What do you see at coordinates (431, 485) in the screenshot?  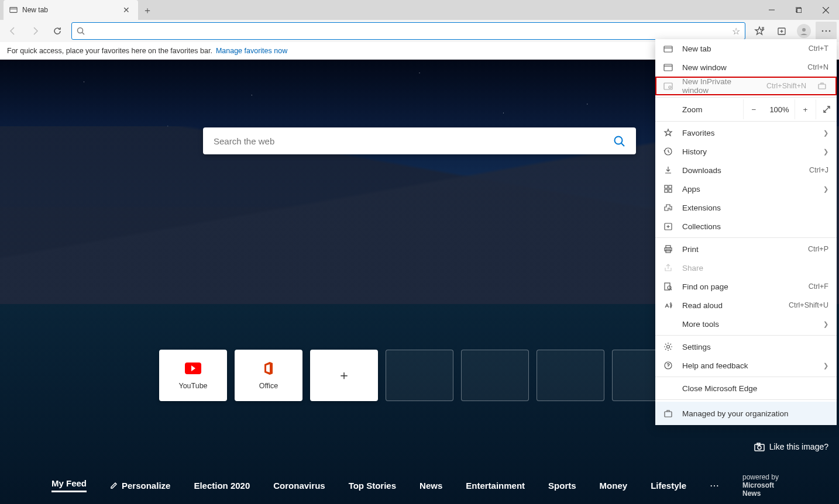 I see `feed-item: News` at bounding box center [431, 485].